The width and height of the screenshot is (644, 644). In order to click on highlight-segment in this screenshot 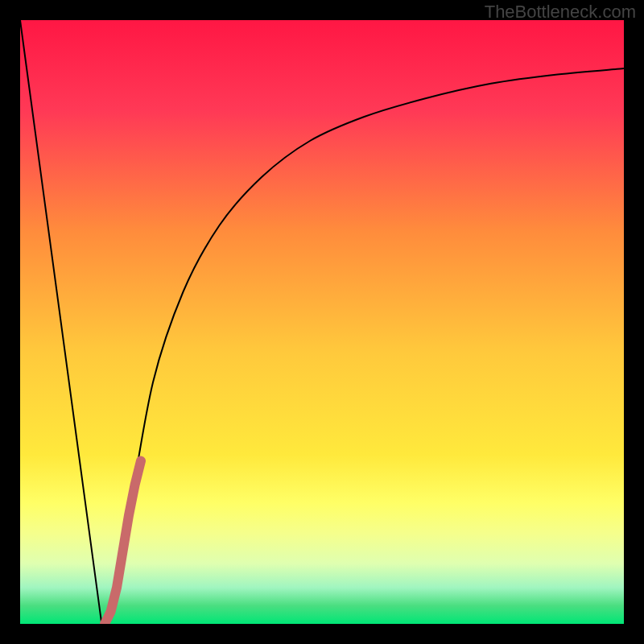, I will do `click(122, 543)`.